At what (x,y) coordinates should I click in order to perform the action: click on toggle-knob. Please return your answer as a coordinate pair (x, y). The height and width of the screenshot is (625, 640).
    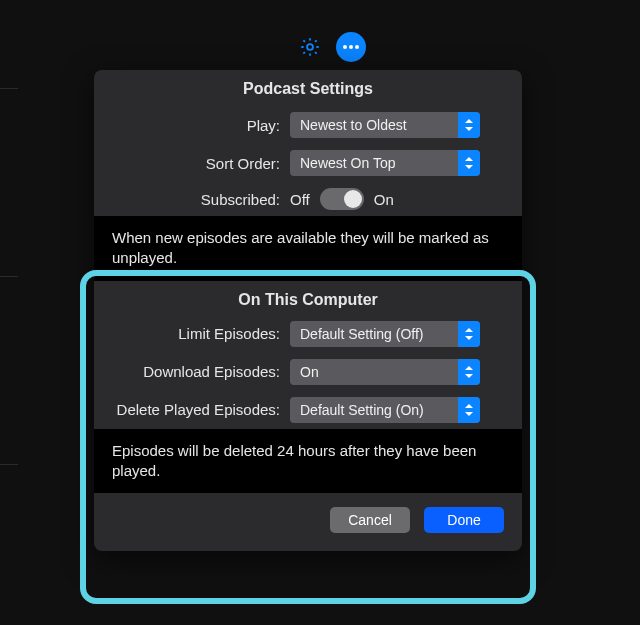
    Looking at the image, I should click on (353, 199).